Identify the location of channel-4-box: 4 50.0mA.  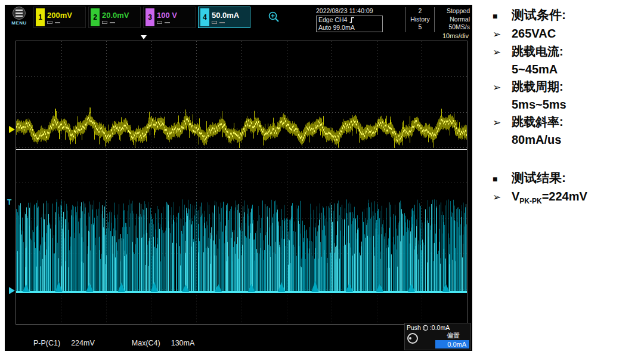
(224, 17).